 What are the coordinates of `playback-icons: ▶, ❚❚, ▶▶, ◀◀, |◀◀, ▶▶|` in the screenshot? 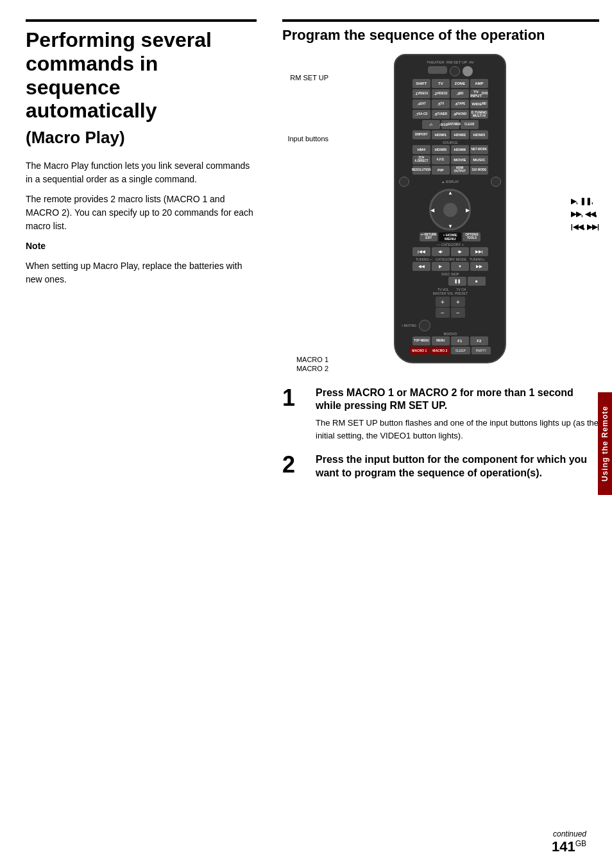 It's located at (583, 144).